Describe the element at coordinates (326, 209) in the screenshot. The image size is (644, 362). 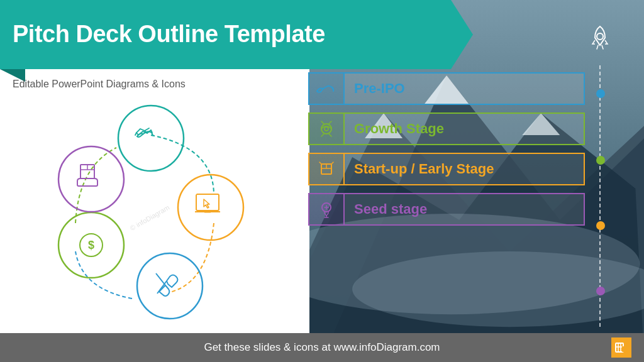
I see `seed-icon-box` at that location.